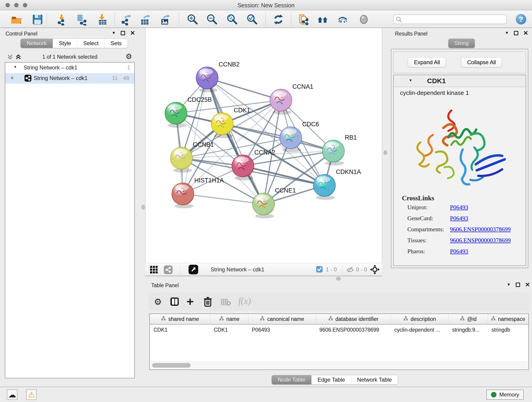 Image resolution: width=532 pixels, height=402 pixels. What do you see at coordinates (339, 330) in the screenshot?
I see `table-row: CDK1CDK1P064939606.ENSP00000378699cyclin…` at bounding box center [339, 330].